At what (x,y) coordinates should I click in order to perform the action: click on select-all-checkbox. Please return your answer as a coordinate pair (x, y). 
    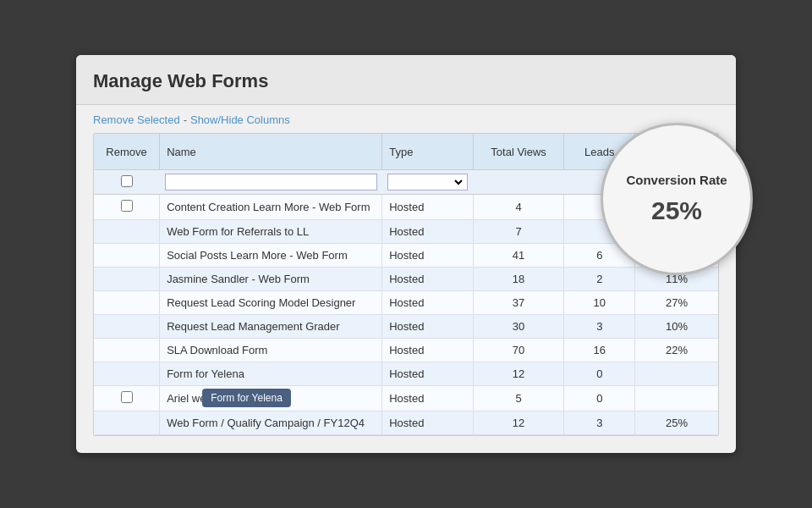
    Looking at the image, I should click on (127, 181).